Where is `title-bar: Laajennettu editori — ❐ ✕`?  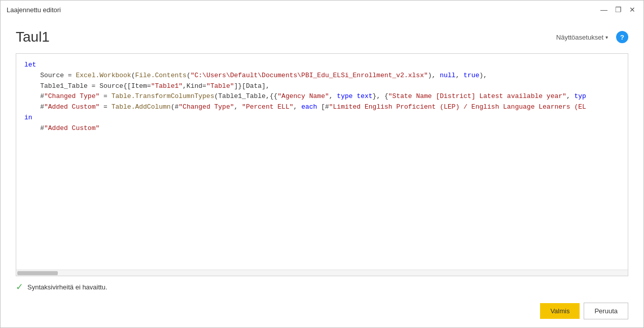 title-bar: Laajennettu editori — ❐ ✕ is located at coordinates (322, 10).